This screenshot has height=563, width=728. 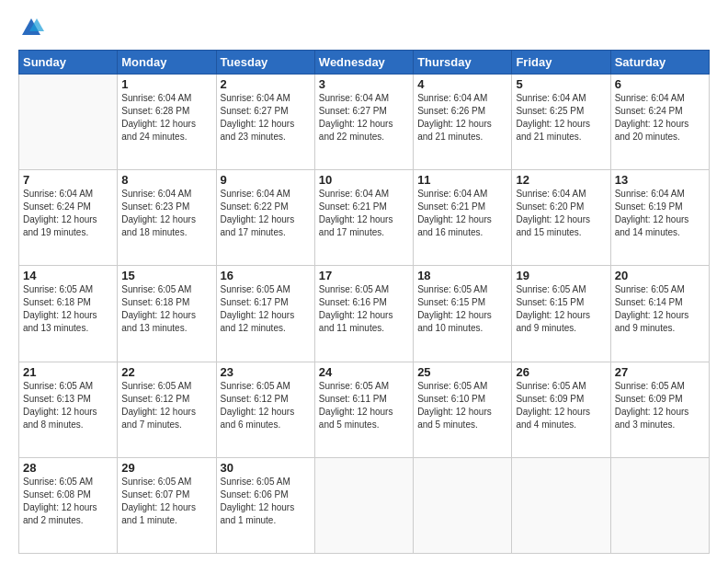 What do you see at coordinates (364, 28) in the screenshot?
I see `header` at bounding box center [364, 28].